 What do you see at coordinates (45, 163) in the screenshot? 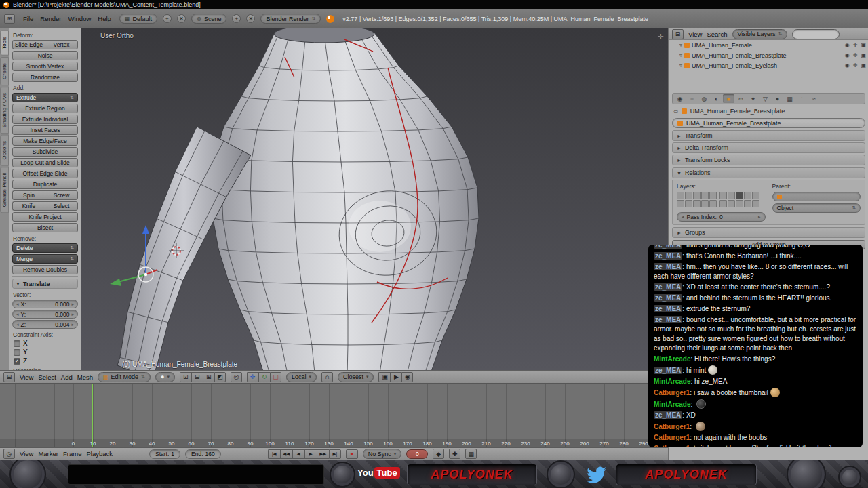
I see `loop-cut-and-slide-button: Loop Cut and Slide` at bounding box center [45, 163].